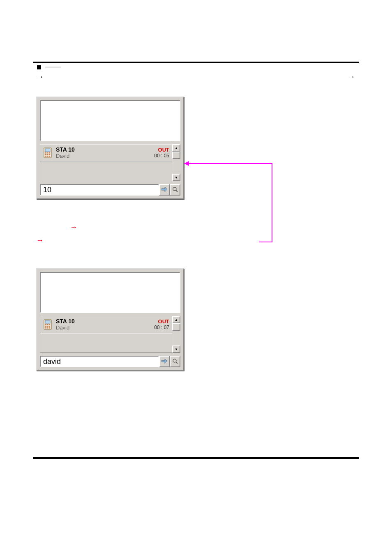 This screenshot has height=555, width=392. What do you see at coordinates (106, 163) in the screenshot?
I see `call-list: STA 10 David OUT 00 : 05` at bounding box center [106, 163].